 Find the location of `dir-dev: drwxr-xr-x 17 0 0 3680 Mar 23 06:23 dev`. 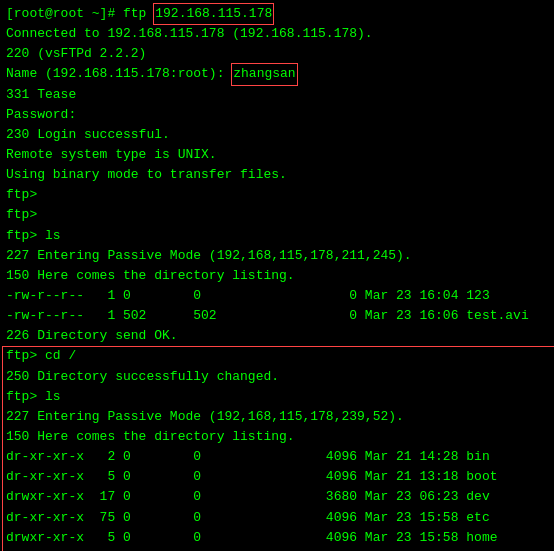

dir-dev: drwxr-xr-x 17 0 0 3680 Mar 23 06:23 dev is located at coordinates (277, 497).